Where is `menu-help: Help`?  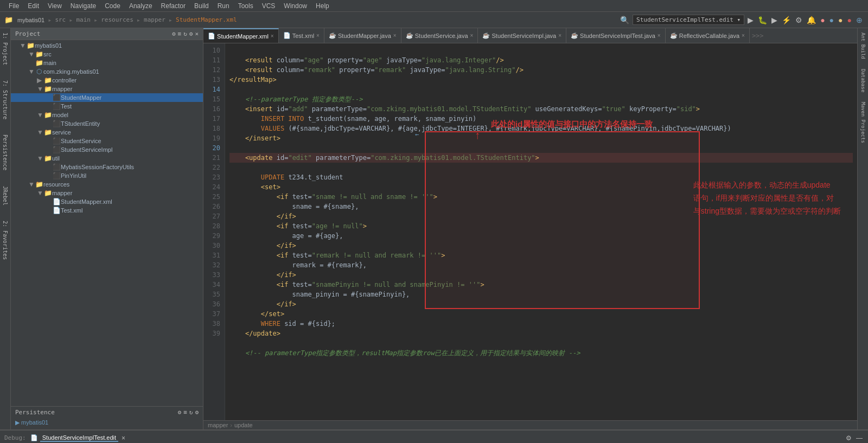
menu-help: Help is located at coordinates (322, 6).